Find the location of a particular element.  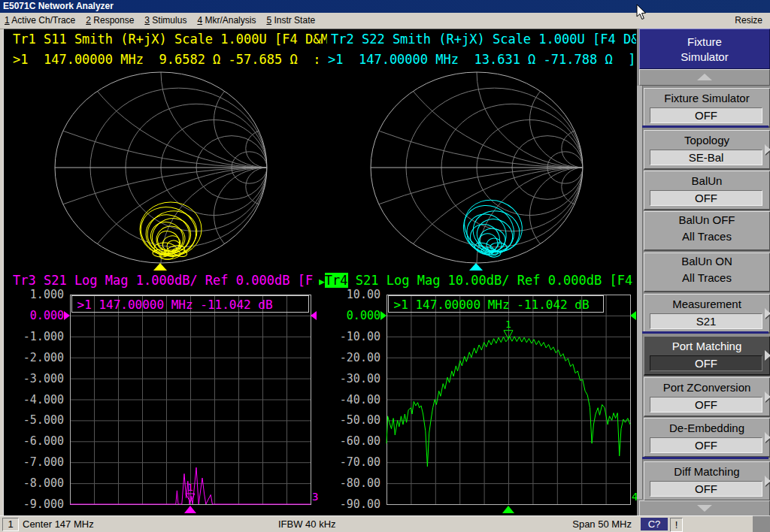

softkey-port-matching: Port MatchingOFF is located at coordinates (707, 356).